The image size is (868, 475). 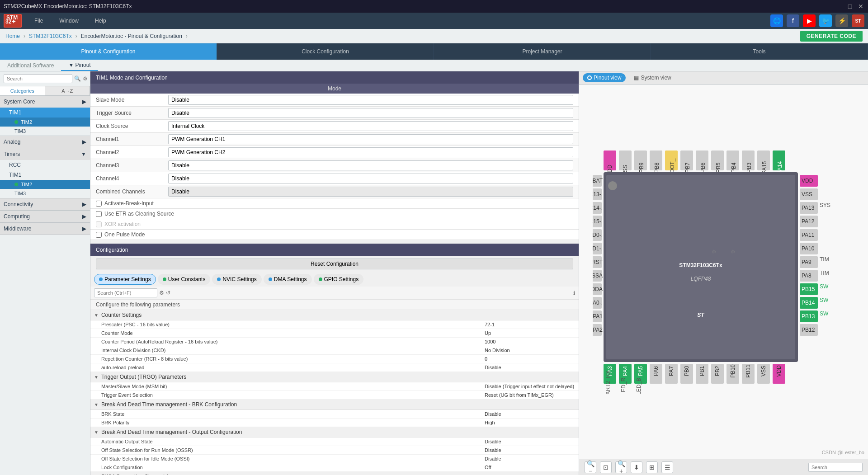 I want to click on svg-text: PB7, so click(x=688, y=167).